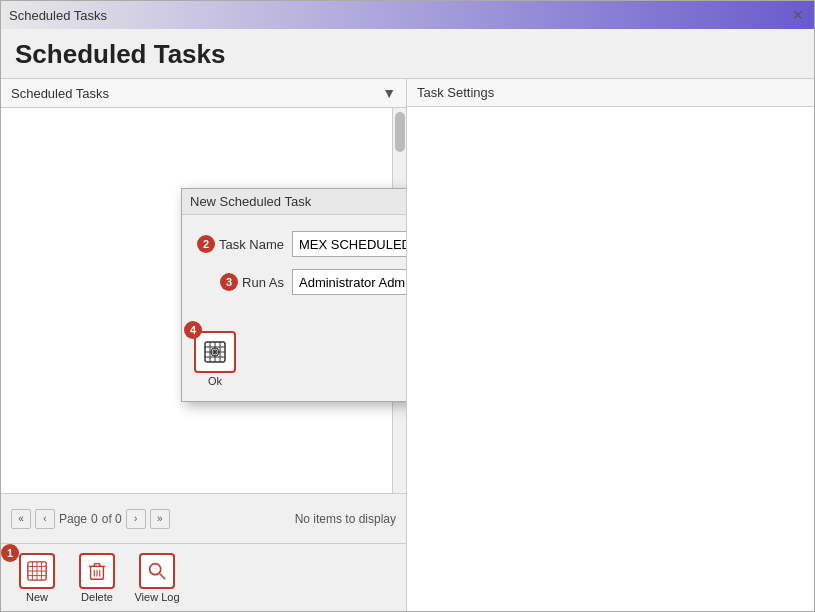 This screenshot has height=612, width=815. What do you see at coordinates (294, 202) in the screenshot?
I see `modal-title-bar: New Scheduled Task ✕` at bounding box center [294, 202].